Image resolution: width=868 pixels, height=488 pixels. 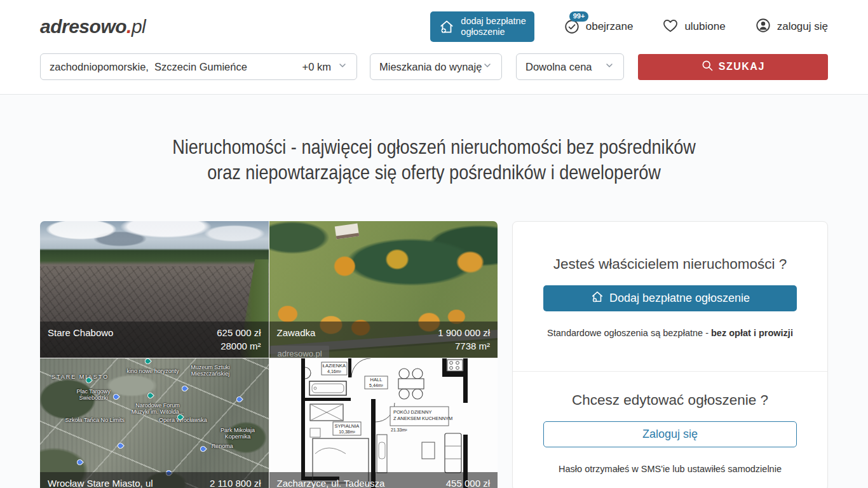 I want to click on svg-text: Z ANEKSEM KUCHENNYM, so click(x=423, y=418).